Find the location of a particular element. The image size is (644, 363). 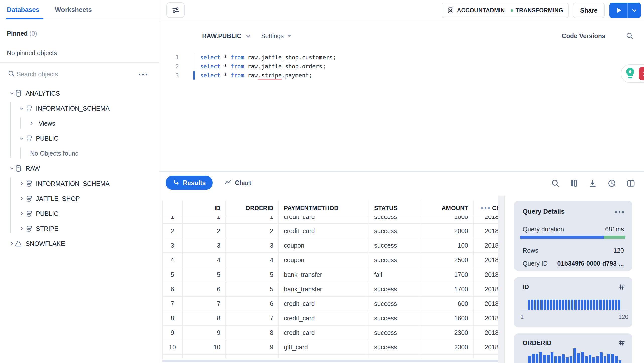

history-icon is located at coordinates (612, 184).